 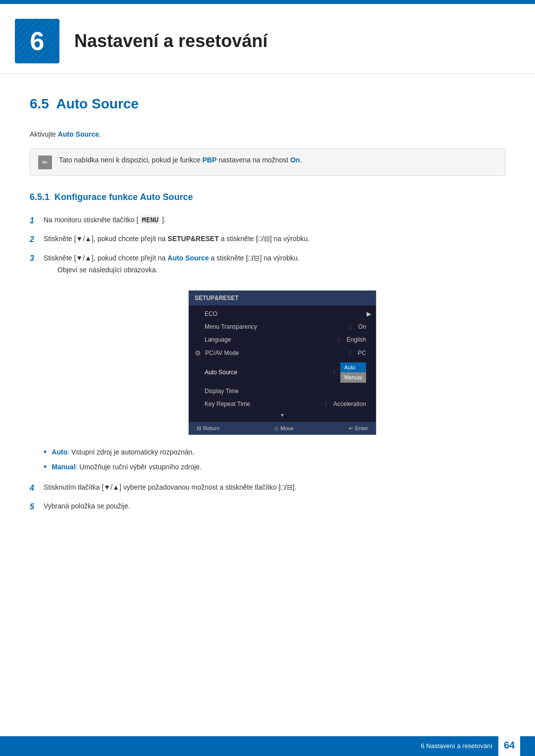 I want to click on step-text-3: Stiskněte [▼/▲], pokud chcete přejít na …, so click(x=171, y=258).